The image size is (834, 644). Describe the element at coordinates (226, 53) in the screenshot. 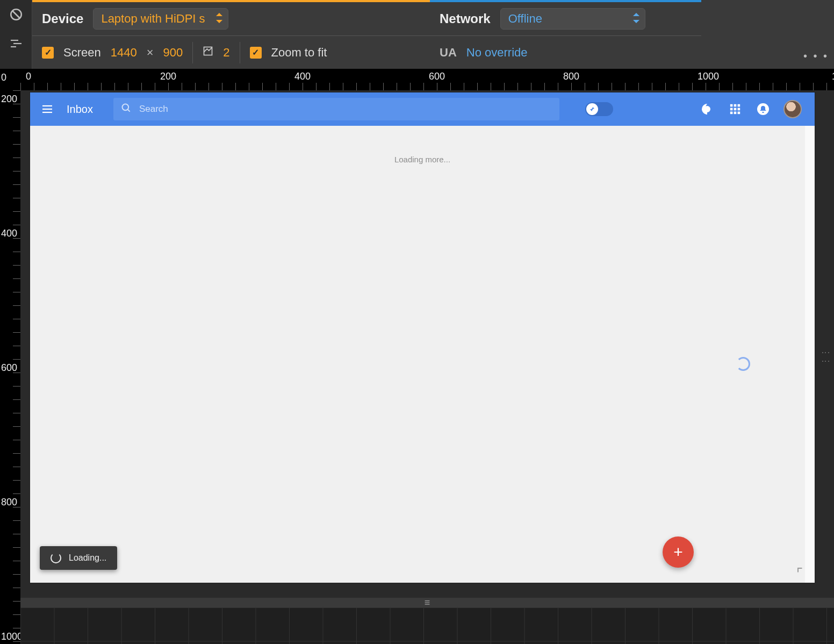

I see `dpr-value: 2` at that location.